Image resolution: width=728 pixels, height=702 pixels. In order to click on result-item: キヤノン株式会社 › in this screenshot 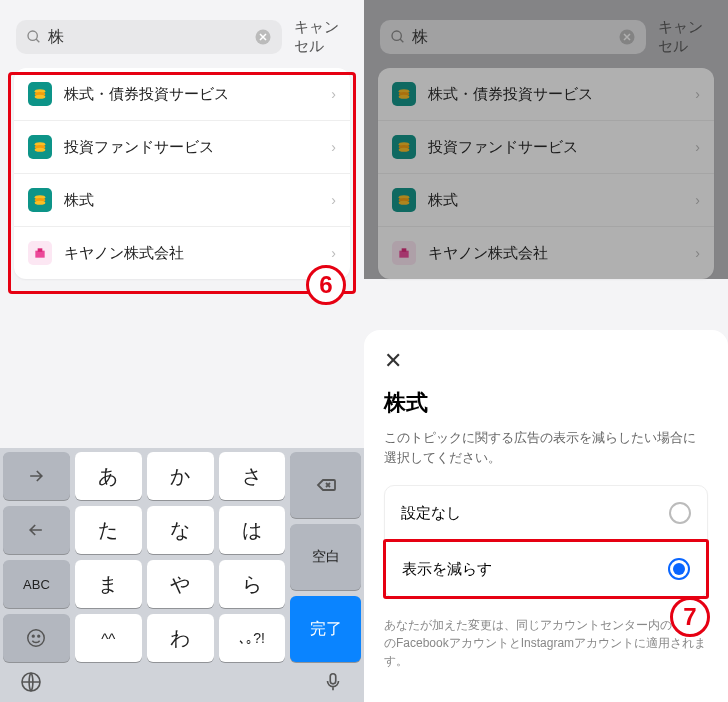, I will do `click(546, 253)`.